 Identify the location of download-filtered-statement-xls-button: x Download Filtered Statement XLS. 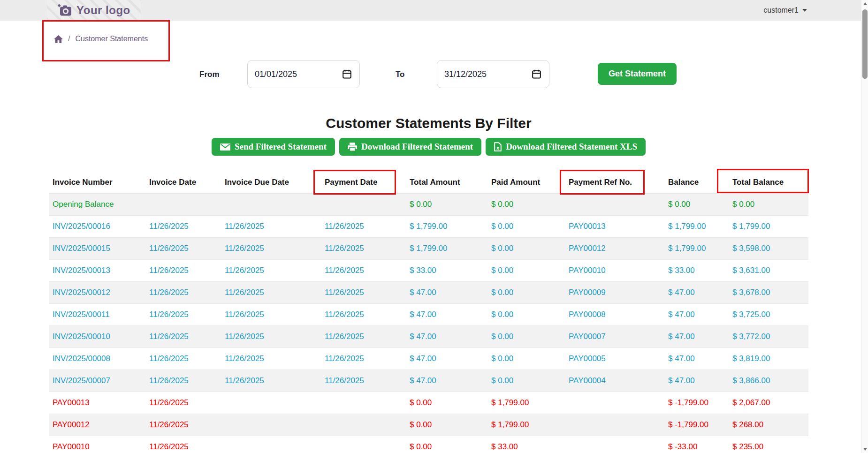
(566, 147).